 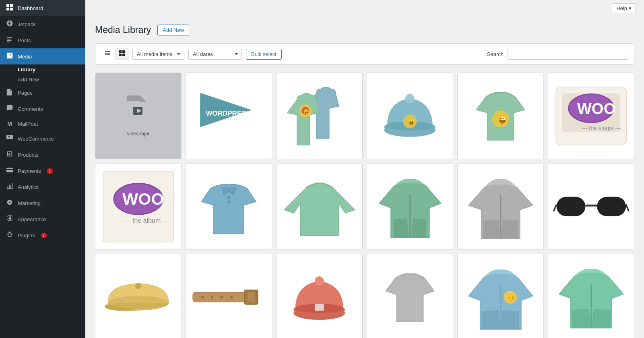 I want to click on sidebar-item-marketing: Marketing, so click(x=43, y=203).